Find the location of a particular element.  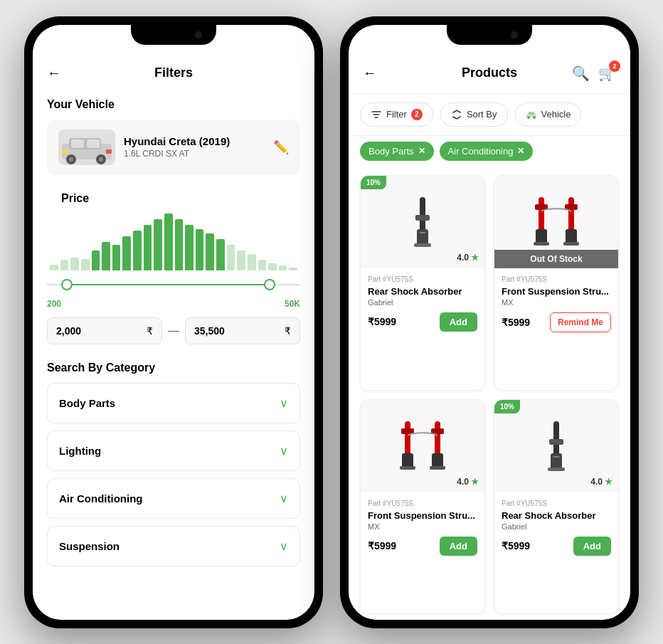

range-thumb-max is located at coordinates (270, 285).